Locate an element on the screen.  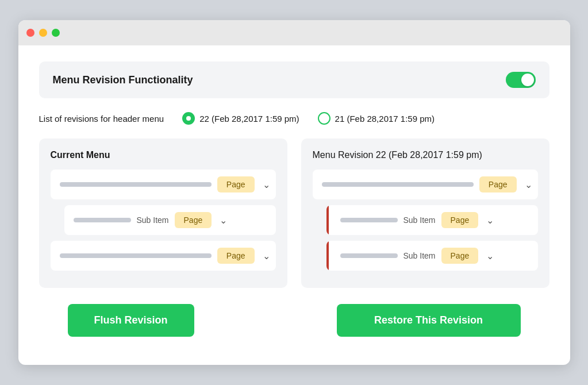
toggle-row: Menu Revision Functionality is located at coordinates (294, 80).